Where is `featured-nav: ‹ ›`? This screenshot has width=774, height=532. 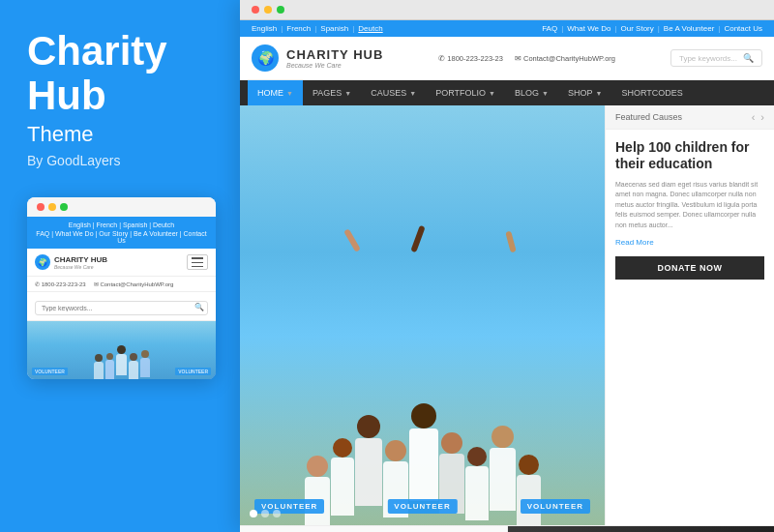 featured-nav: ‹ › is located at coordinates (759, 117).